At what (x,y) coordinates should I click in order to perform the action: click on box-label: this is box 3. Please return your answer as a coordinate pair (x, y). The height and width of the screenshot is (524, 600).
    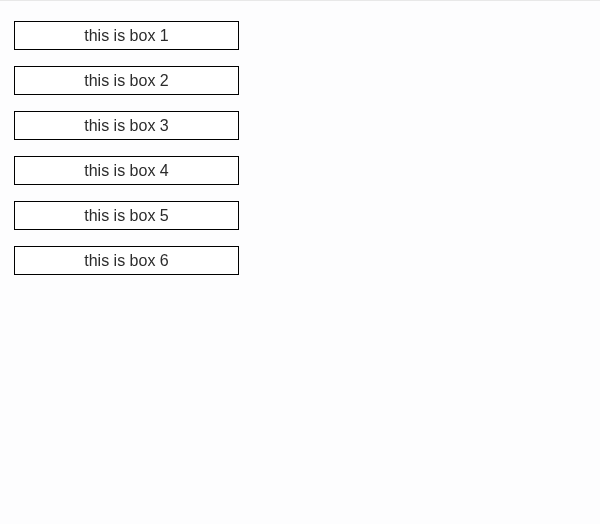
    Looking at the image, I should click on (126, 126).